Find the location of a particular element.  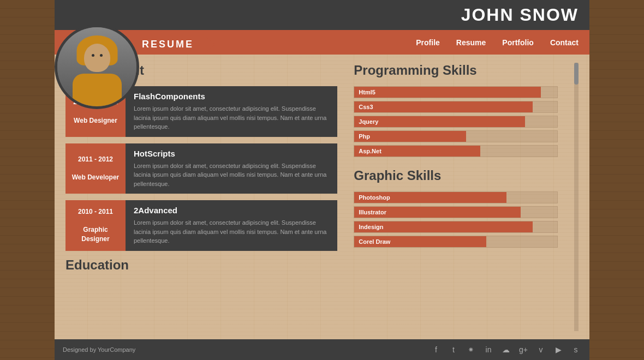

resume-label: RESUME is located at coordinates (174, 45).